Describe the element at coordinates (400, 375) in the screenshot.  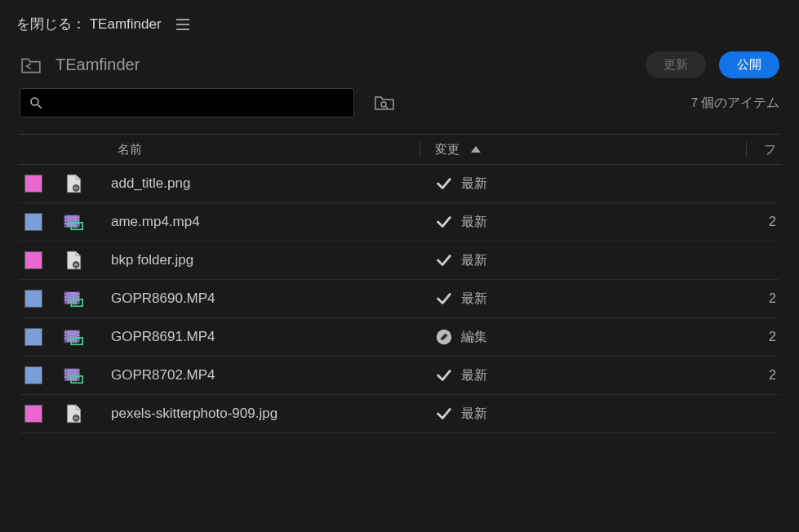
I see `table-row: GOPR8702.MP4 最新 2` at that location.